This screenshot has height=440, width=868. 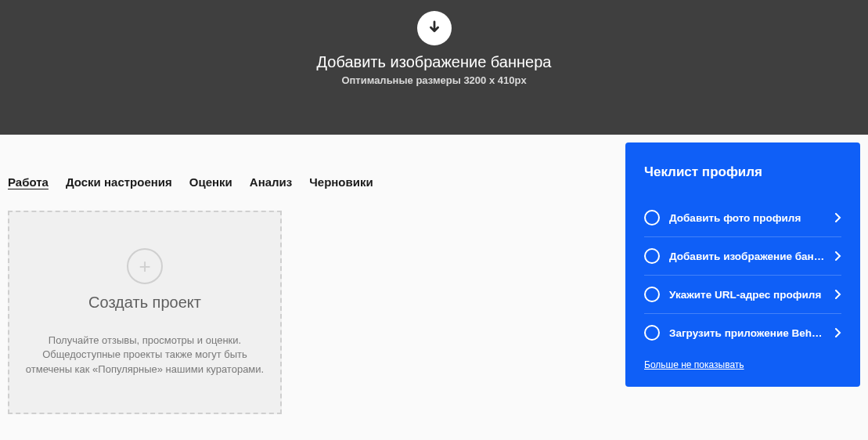 What do you see at coordinates (747, 257) in the screenshot?
I see `checklist-item-label: Добавить изображение баннера` at bounding box center [747, 257].